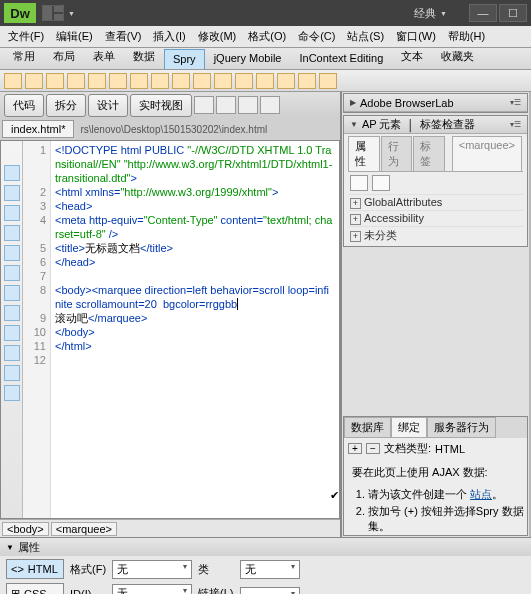 This screenshot has width=531, height=594. What do you see at coordinates (24, 57) in the screenshot?
I see `category-tab: 常用` at bounding box center [24, 57].